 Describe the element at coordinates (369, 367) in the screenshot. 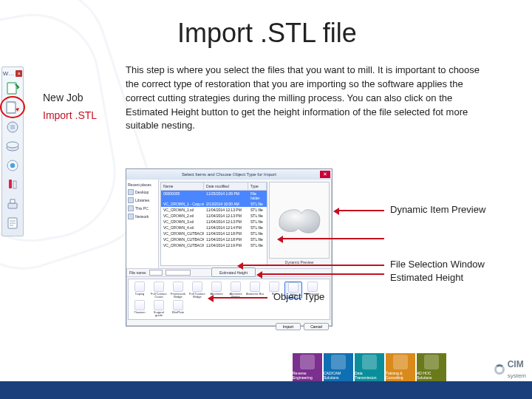

I see `footer-tile: Data Transmission` at that location.